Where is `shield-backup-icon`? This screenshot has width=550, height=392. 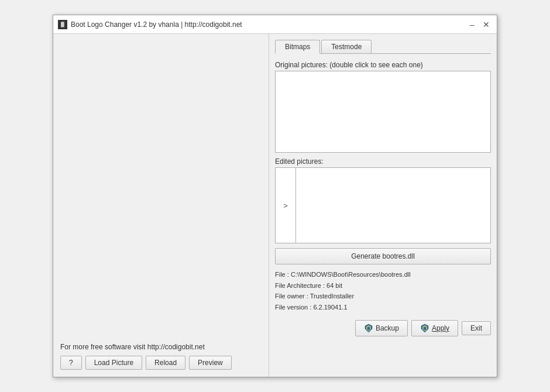
shield-backup-icon is located at coordinates (369, 328).